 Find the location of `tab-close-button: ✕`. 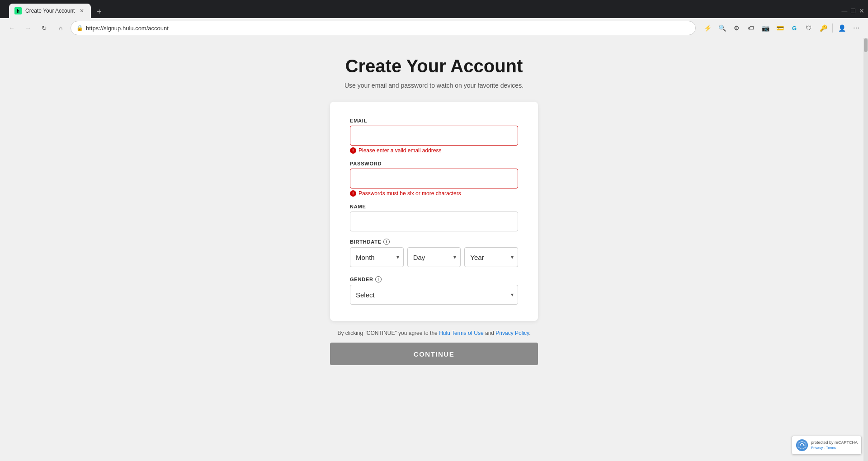

tab-close-button: ✕ is located at coordinates (82, 11).